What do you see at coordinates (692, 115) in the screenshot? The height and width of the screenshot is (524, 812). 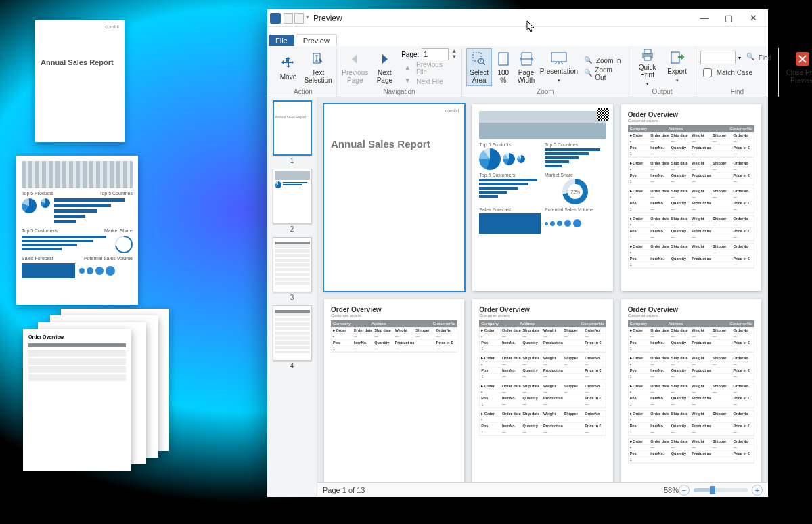 I see `order-overview-title: Order Overview` at bounding box center [692, 115].